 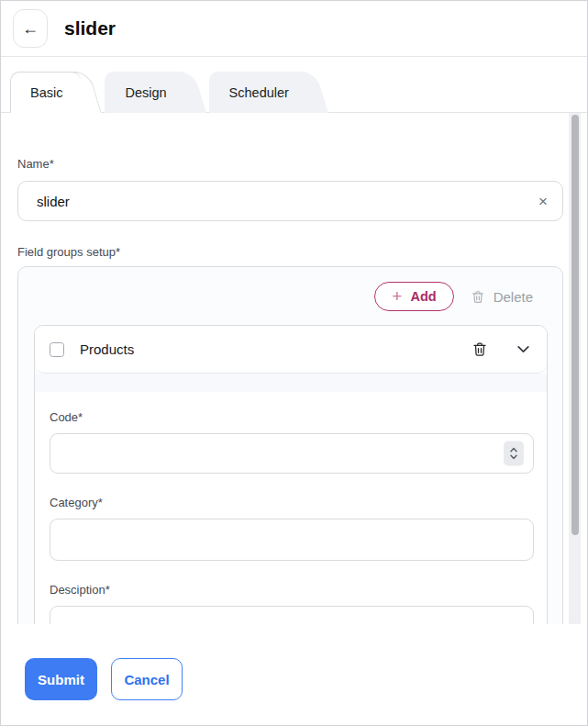 What do you see at coordinates (259, 93) in the screenshot?
I see `tab-scheduler-label: Scheduler` at bounding box center [259, 93].